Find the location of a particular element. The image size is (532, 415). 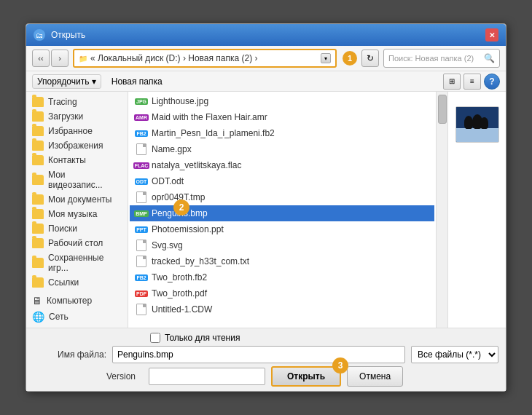

sidebar-item-label: Компьютер is located at coordinates (69, 301).